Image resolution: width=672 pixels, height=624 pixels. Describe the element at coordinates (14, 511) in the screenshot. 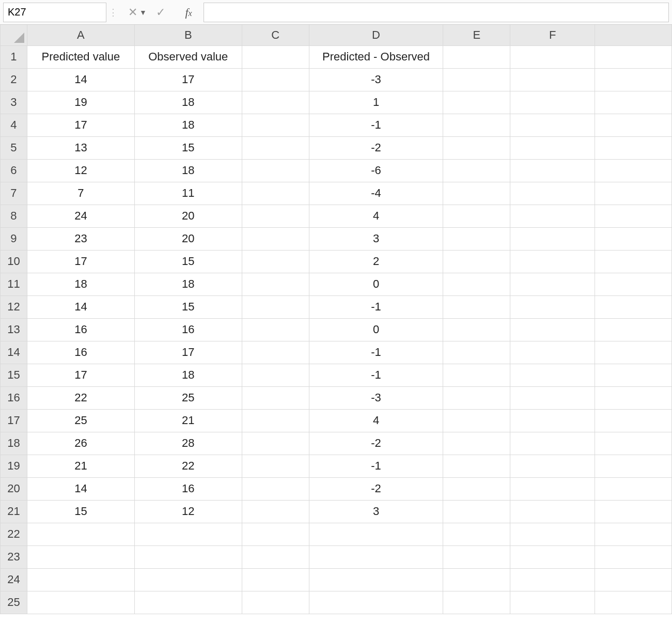

I see `row-header: 21` at that location.